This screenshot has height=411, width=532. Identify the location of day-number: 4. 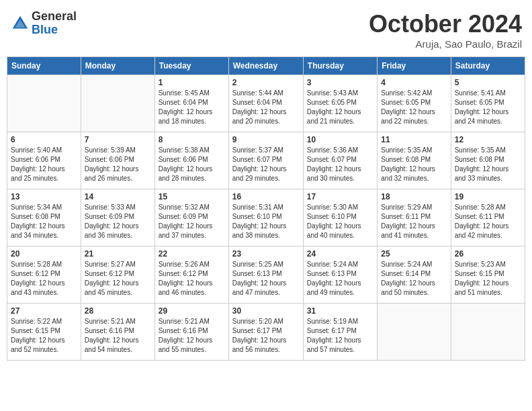
(414, 83).